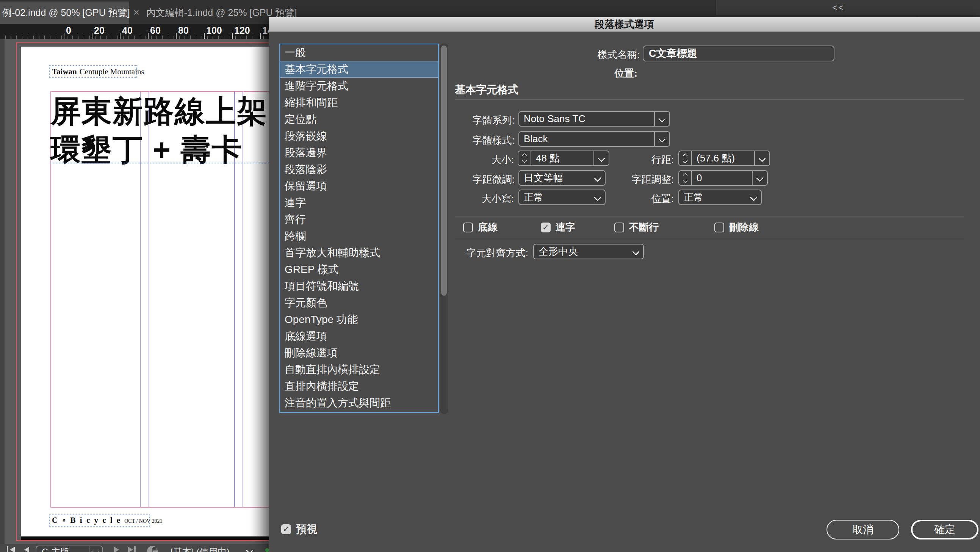 The image size is (980, 552). What do you see at coordinates (945, 530) in the screenshot?
I see `ok-button-label: 確定` at bounding box center [945, 530].